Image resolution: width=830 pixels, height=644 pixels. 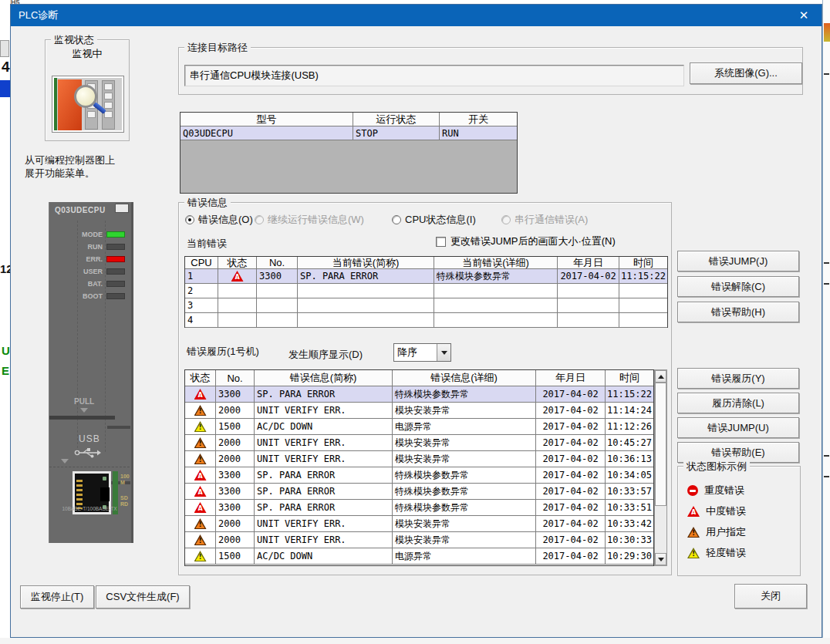 I want to click on checkbox-label: 更改错误JUMP后的画面大小·位置(N), so click(x=533, y=241).